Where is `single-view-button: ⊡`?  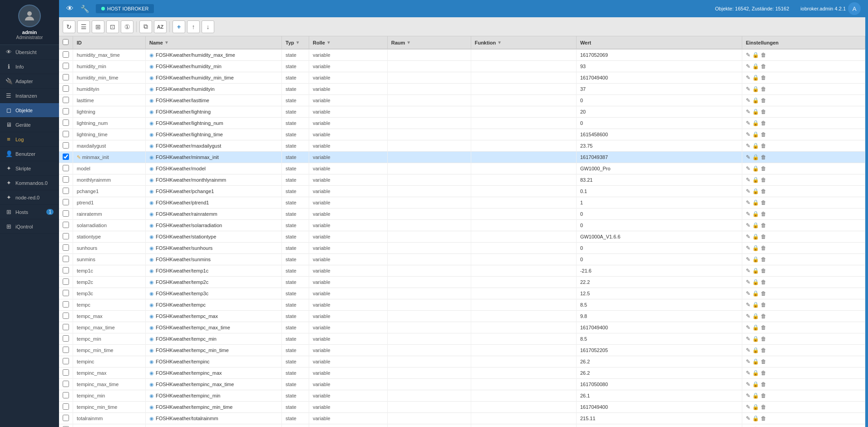 single-view-button: ⊡ is located at coordinates (113, 27).